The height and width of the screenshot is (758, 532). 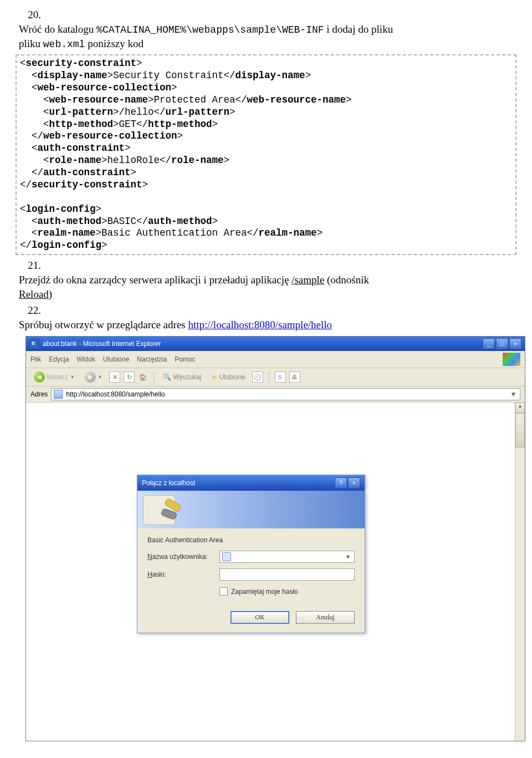 I want to click on menu-pomoc: Pomoc, so click(x=185, y=359).